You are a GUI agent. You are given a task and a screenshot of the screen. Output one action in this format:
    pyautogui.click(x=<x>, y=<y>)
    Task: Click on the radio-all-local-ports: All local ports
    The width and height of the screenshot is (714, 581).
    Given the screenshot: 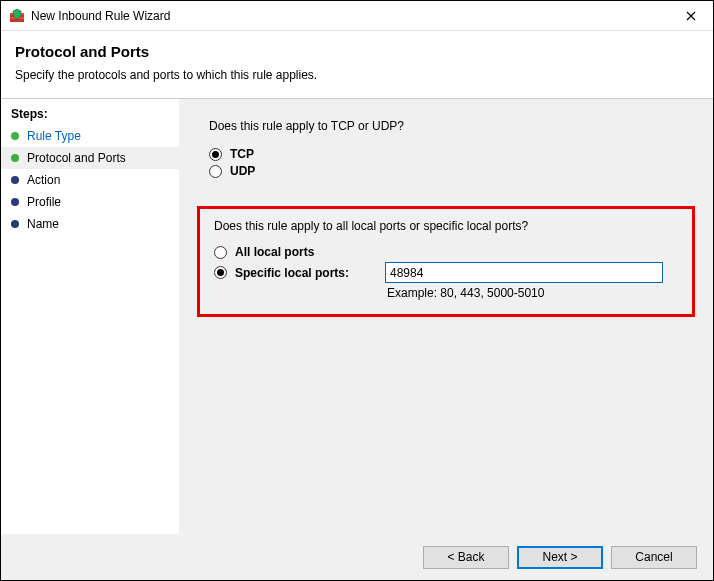 What is the action you would take?
    pyautogui.click(x=447, y=252)
    